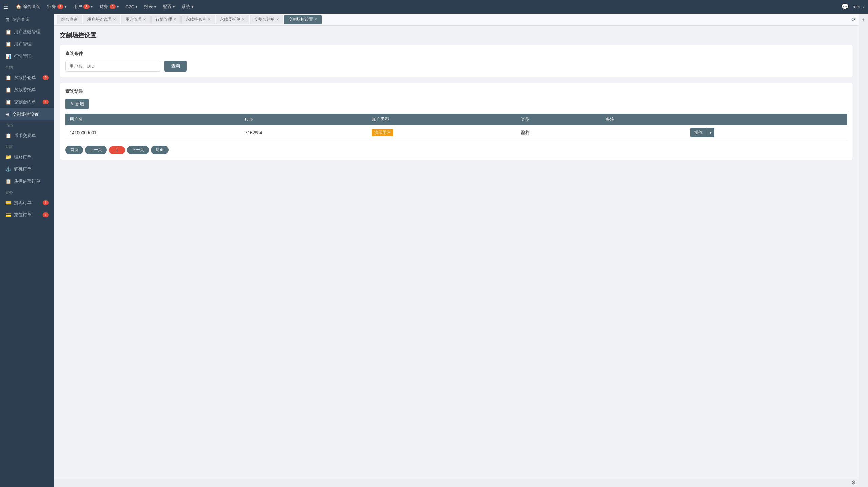 The width and height of the screenshot is (868, 487). Describe the element at coordinates (132, 7) in the screenshot. I see `nav-item-c2c: C2C ▾` at that location.